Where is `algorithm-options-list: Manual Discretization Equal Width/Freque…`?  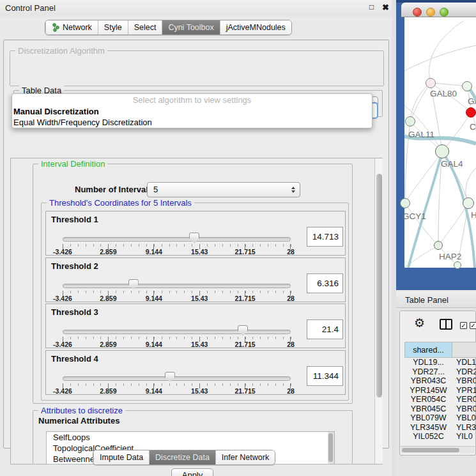 algorithm-options-list: Manual Discretization Equal Width/Freque… is located at coordinates (192, 117).